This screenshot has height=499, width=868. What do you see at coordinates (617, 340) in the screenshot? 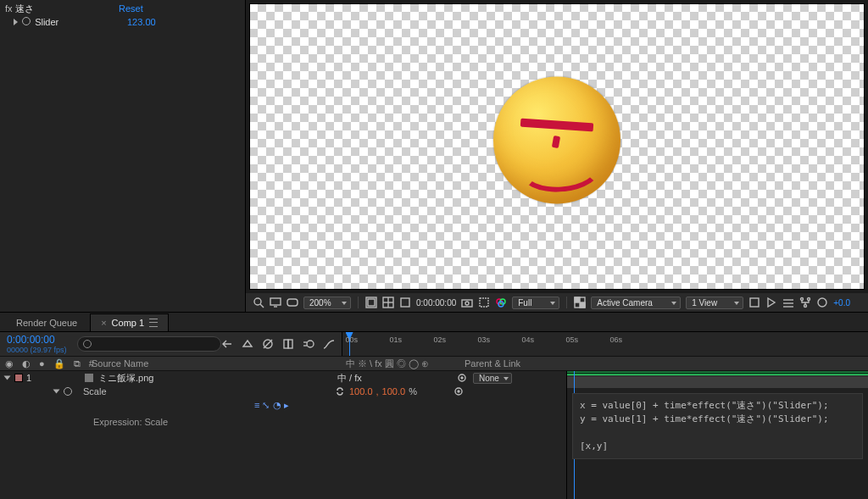
I see `ruler-tick: 06s` at bounding box center [617, 340].